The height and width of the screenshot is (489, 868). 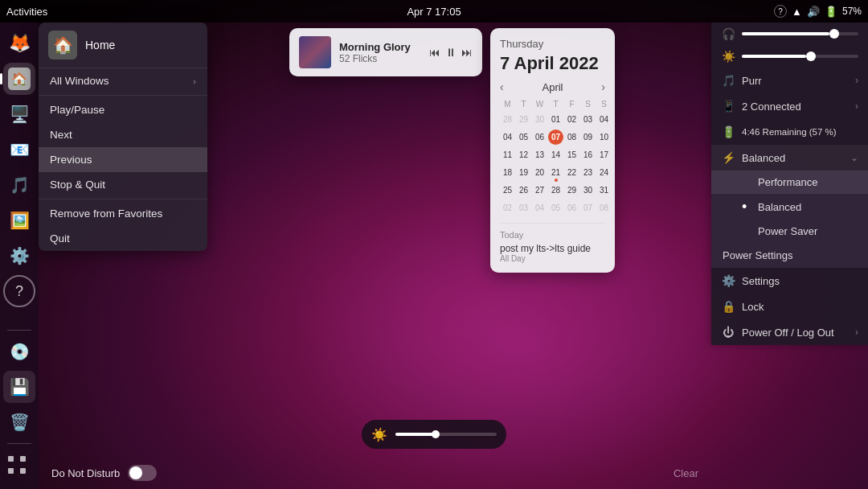 What do you see at coordinates (142, 473) in the screenshot?
I see `dnd-toggle` at bounding box center [142, 473].